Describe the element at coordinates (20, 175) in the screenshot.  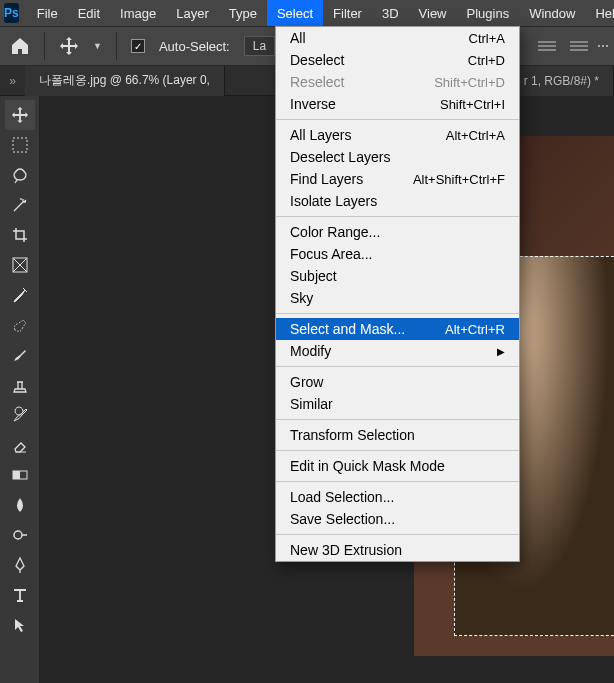
I see `lasso-tool` at that location.